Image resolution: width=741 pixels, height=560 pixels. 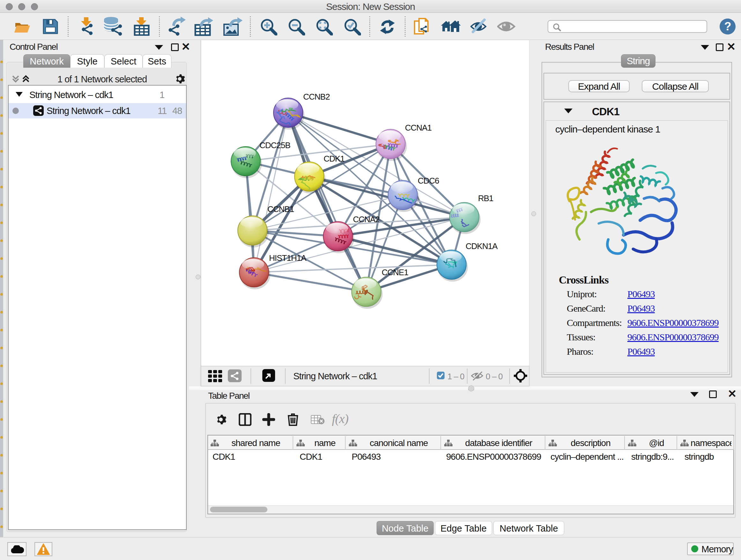 What do you see at coordinates (317, 97) in the screenshot?
I see `svg-text: CCNB2` at bounding box center [317, 97].